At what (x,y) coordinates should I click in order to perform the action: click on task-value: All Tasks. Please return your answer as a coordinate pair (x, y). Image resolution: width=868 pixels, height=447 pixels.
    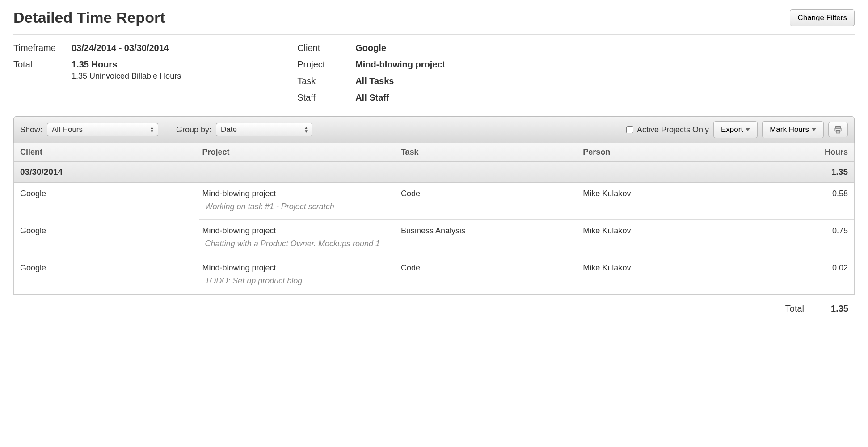
    Looking at the image, I should click on (375, 81).